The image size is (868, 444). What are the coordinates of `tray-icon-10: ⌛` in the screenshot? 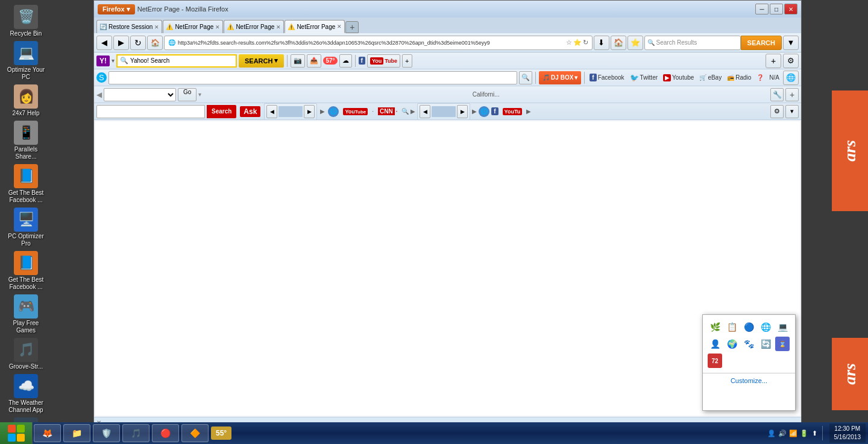 It's located at (782, 344).